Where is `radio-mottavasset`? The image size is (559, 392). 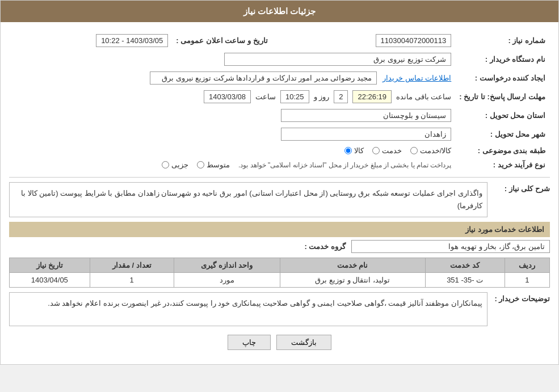 radio-mottavasset is located at coordinates (201, 165).